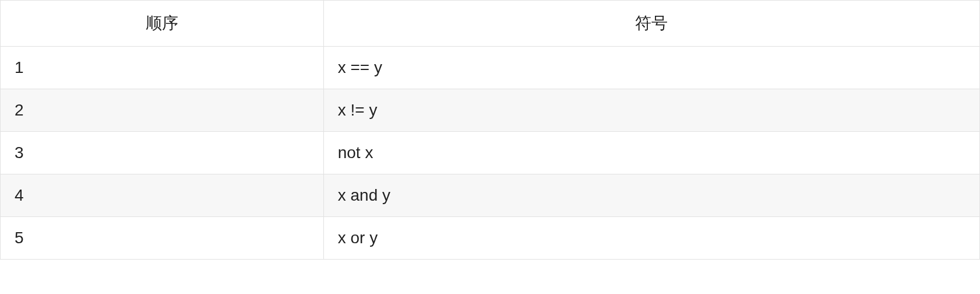  Describe the element at coordinates (162, 196) in the screenshot. I see `cell-order: 4` at that location.